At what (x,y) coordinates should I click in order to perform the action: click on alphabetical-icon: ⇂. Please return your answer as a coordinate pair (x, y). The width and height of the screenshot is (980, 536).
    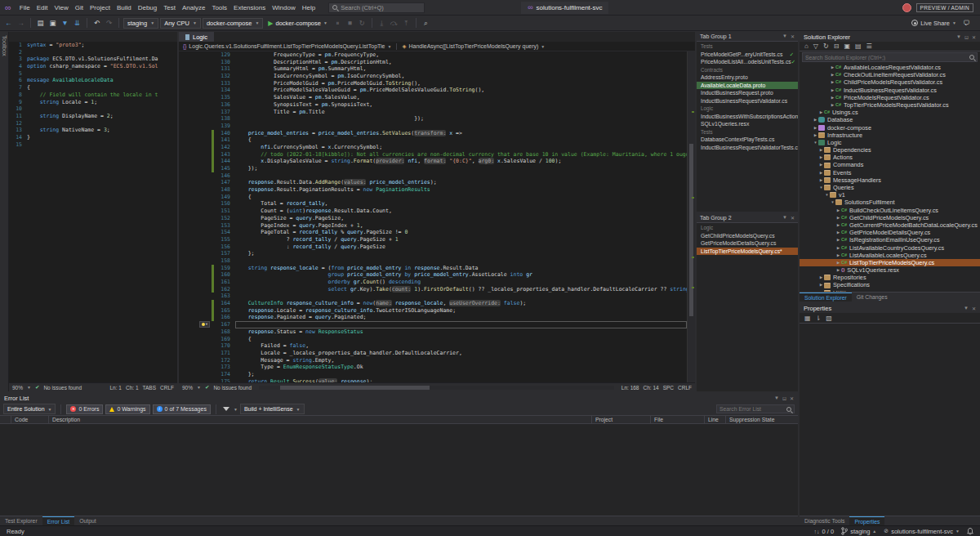
    Looking at the image, I should click on (818, 319).